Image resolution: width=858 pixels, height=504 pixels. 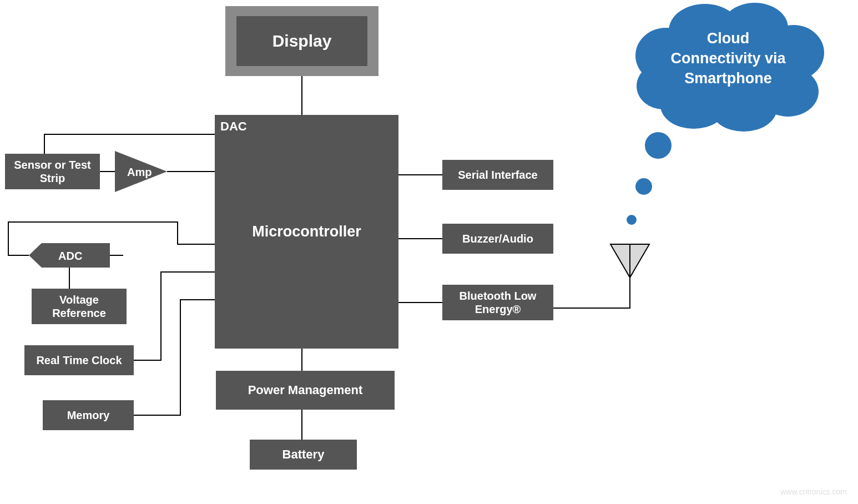 I want to click on serial-block: Serial Interface, so click(x=498, y=175).